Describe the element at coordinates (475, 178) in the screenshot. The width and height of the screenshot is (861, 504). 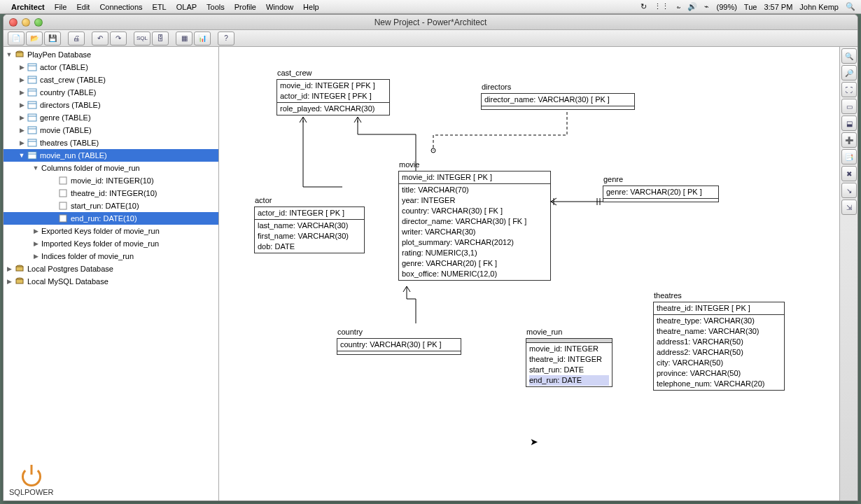
I see `entity-col: movie_id: INTEGER [ PK ]` at that location.